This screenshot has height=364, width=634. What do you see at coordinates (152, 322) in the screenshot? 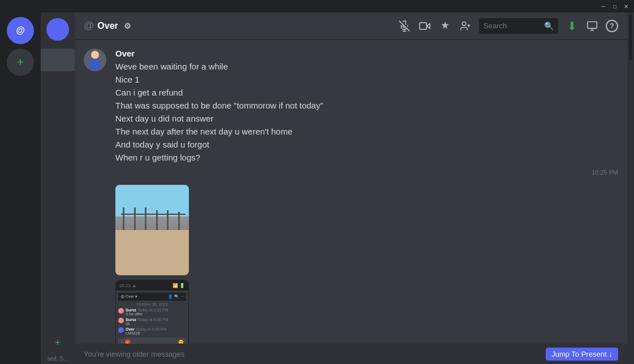
I see `inner-message-2: Survz Today at 6:00 PM ok` at bounding box center [152, 322].